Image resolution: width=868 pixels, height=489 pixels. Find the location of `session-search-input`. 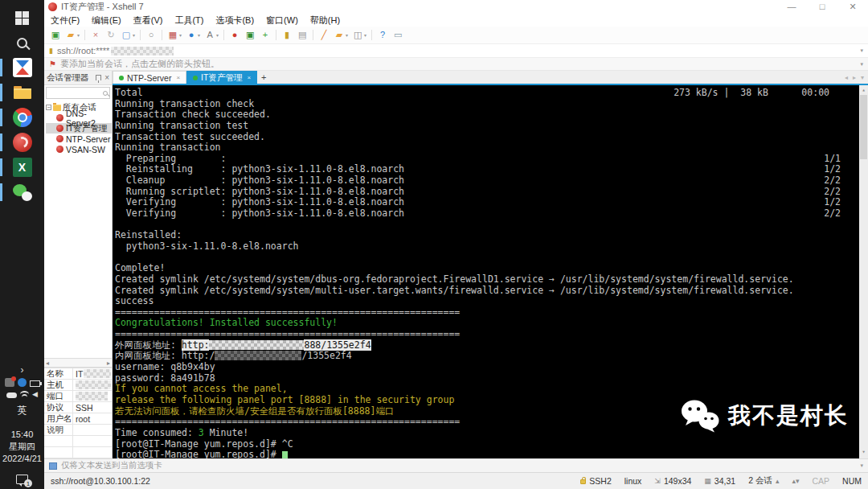

session-search-input is located at coordinates (78, 93).